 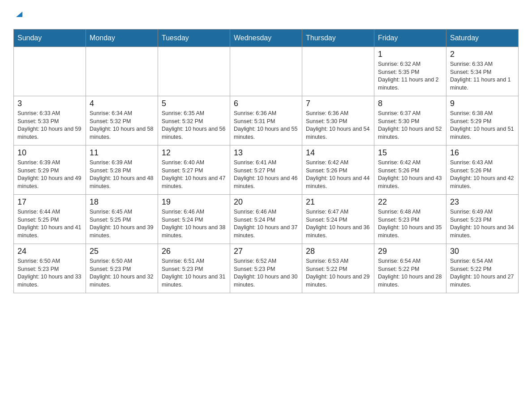 What do you see at coordinates (410, 72) in the screenshot?
I see `calendar-cell: 1Sunrise: 6:32 AM Sunset: 5:35 PM Daylig…` at bounding box center [410, 72].